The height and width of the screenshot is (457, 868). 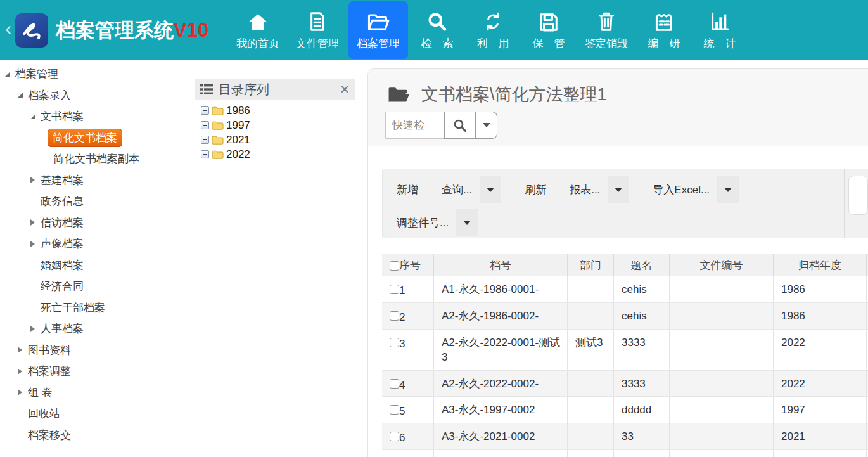 What do you see at coordinates (278, 126) in the screenshot?
I see `catalog-year-item: 1997` at bounding box center [278, 126].